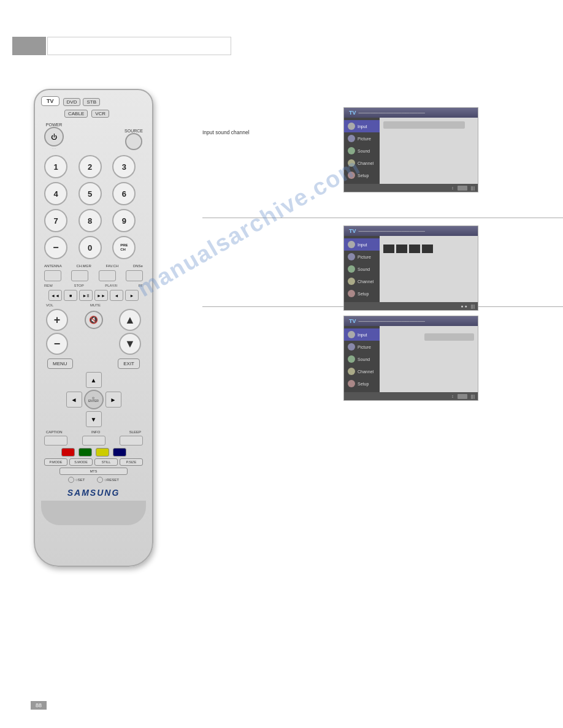 This screenshot has width=563, height=728. What do you see at coordinates (74, 400) in the screenshot?
I see `dpad-left-btn: ◄` at bounding box center [74, 400].